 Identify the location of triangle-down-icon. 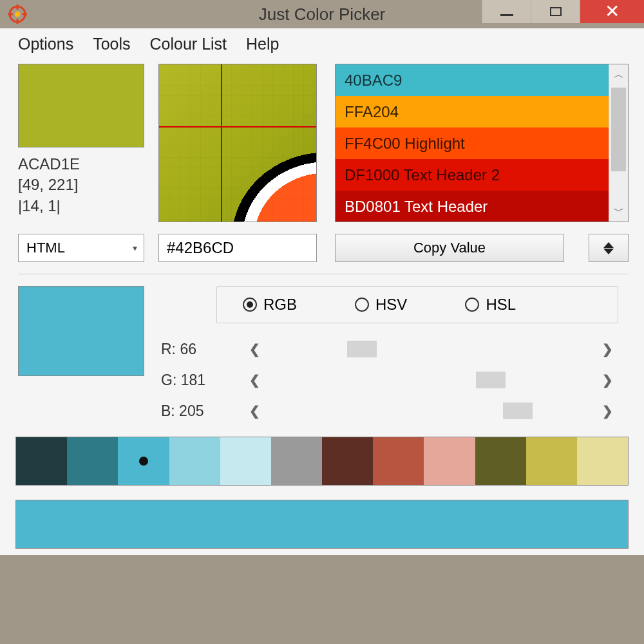
(609, 251).